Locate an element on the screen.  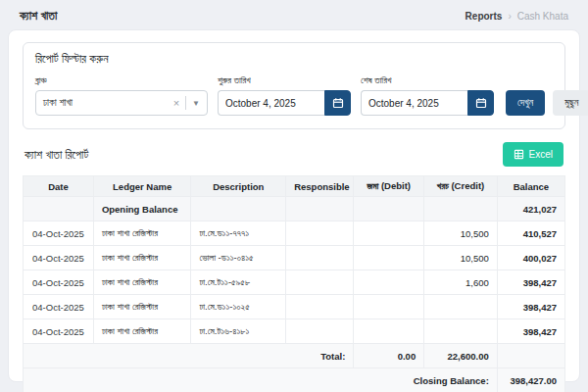
closing-balance-row: Closing Balance: 398,427.00 is located at coordinates (294, 380).